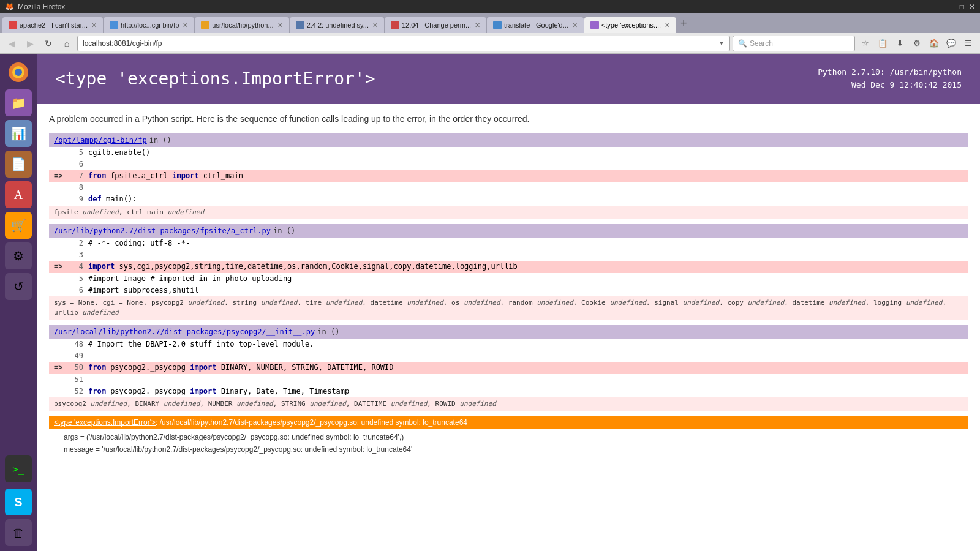  Describe the element at coordinates (18, 225) in the screenshot. I see `sidebar-icon-amazon: 🛒` at that location.